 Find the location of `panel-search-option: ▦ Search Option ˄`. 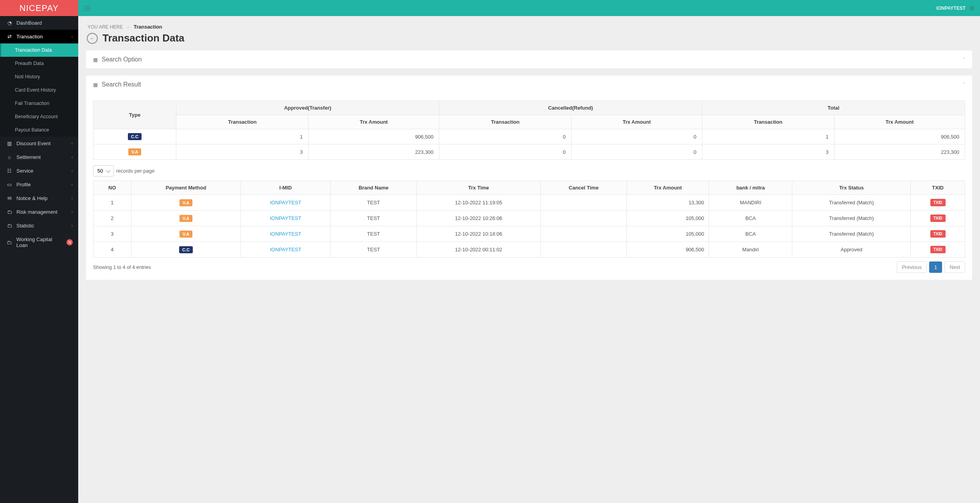

panel-search-option: ▦ Search Option ˄ is located at coordinates (529, 59).